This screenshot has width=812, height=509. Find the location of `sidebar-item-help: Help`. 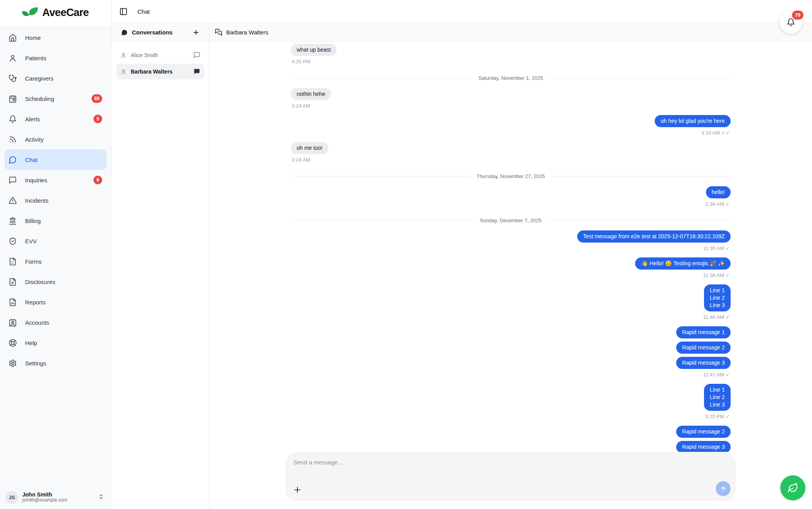

sidebar-item-help: Help is located at coordinates (56, 343).